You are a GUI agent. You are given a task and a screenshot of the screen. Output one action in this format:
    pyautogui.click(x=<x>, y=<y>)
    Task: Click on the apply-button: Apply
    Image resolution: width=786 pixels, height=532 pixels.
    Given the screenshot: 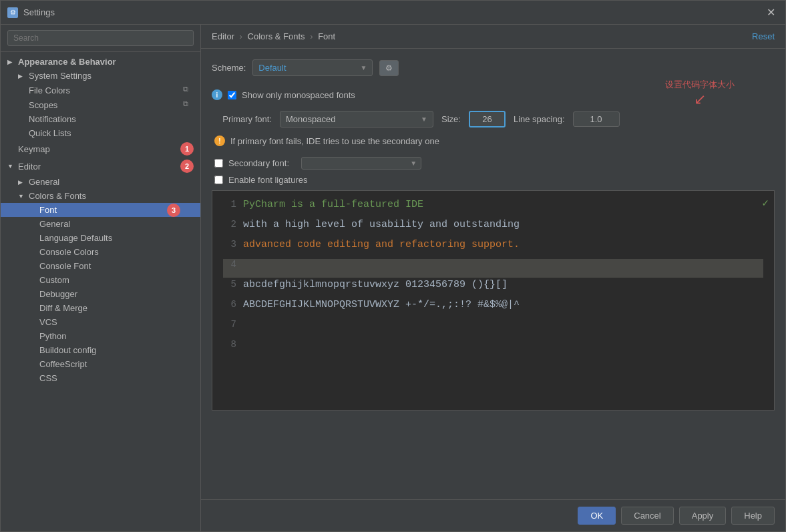 What is the action you would take?
    pyautogui.click(x=703, y=515)
    